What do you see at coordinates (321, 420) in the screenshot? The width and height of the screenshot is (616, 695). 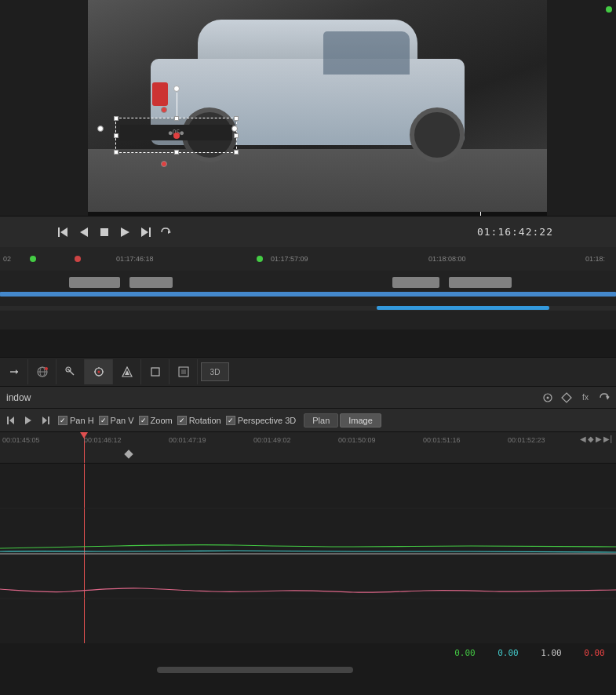 I see `plan-button: Plan` at bounding box center [321, 420].